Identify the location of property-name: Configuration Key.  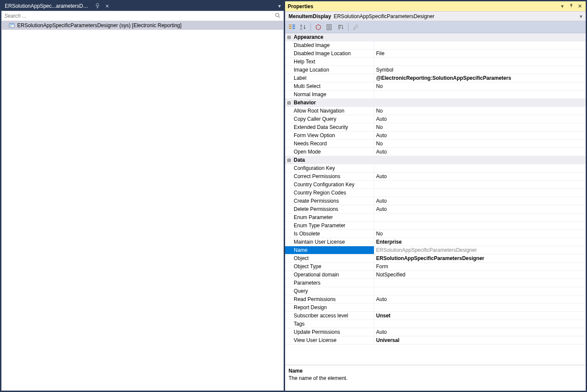
(330, 168).